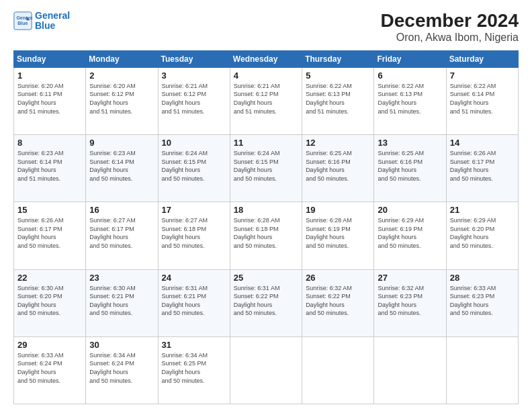  Describe the element at coordinates (193, 101) in the screenshot. I see `calendar-cell: 3 Sunrise: 6:21 AM Sunset: 6:12 PM Dayli…` at that location.